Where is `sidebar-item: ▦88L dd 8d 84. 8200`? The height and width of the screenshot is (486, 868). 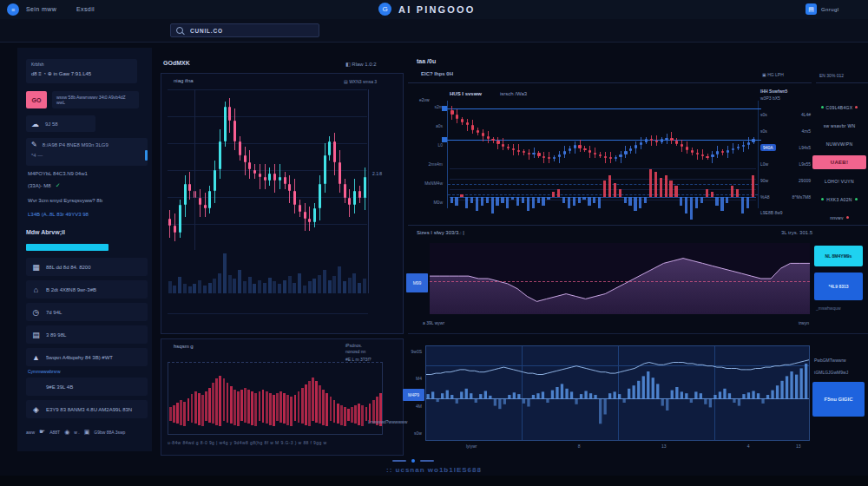
sidebar-item: ▦88L dd 8d 84. 8200 is located at coordinates (87, 267).